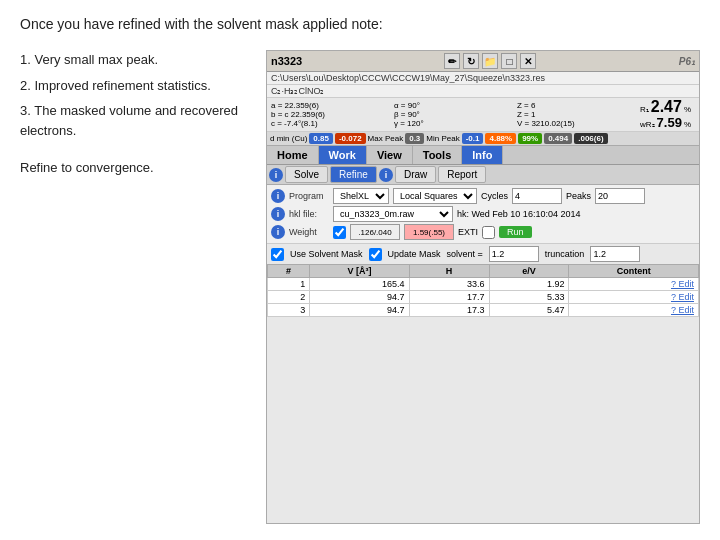 This screenshot has width=720, height=540. I want to click on param-b: b = c 22.359(6), so click(328, 114).